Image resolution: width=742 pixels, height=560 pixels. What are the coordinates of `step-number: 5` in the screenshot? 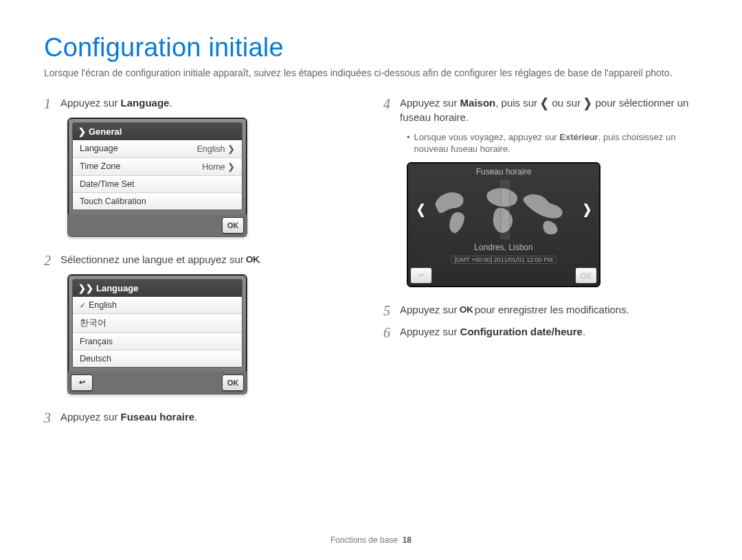 It's located at (389, 310).